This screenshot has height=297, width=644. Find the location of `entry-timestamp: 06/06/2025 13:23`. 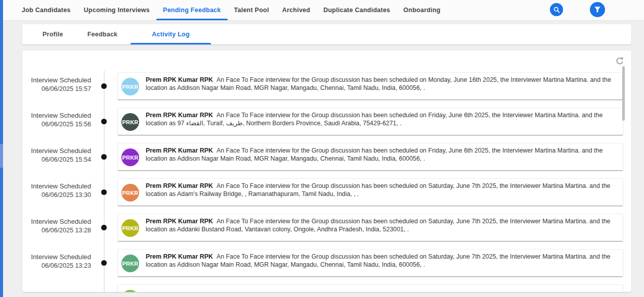

entry-timestamp: 06/06/2025 13:23 is located at coordinates (57, 266).